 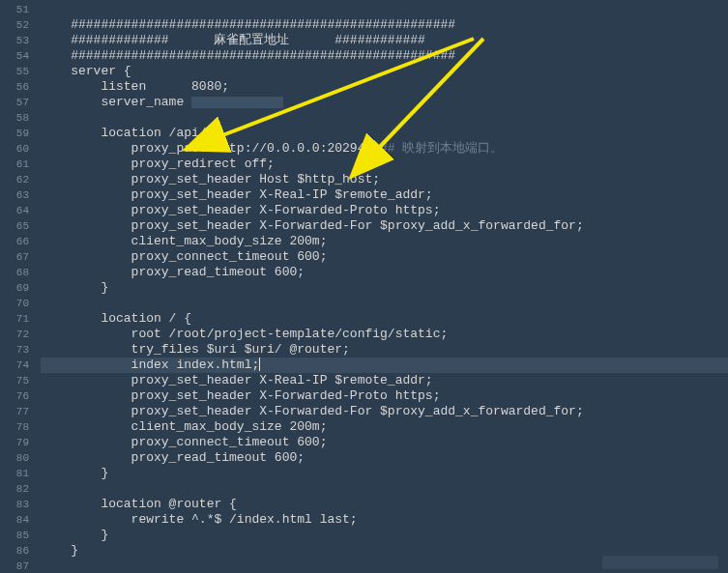 I want to click on line-number: 70, so click(x=15, y=303).